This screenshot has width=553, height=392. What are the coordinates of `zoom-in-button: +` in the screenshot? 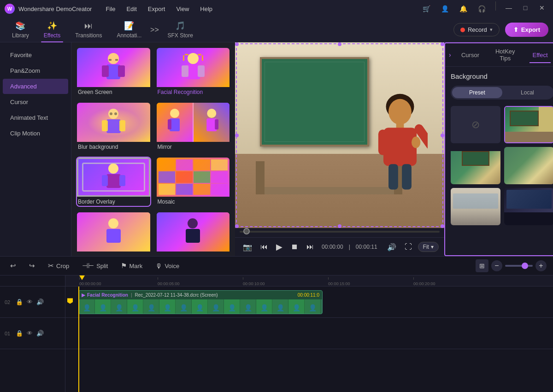 It's located at (541, 266).